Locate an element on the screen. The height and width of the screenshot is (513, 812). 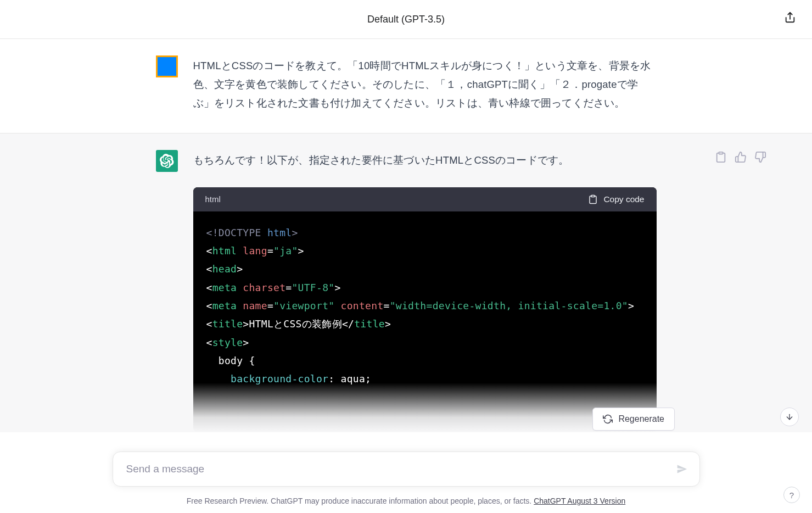
user-message-text: HTMLとCSSのコードを教えて。「10時間でHTMLスキルが身につく！」という… is located at coordinates (425, 85).